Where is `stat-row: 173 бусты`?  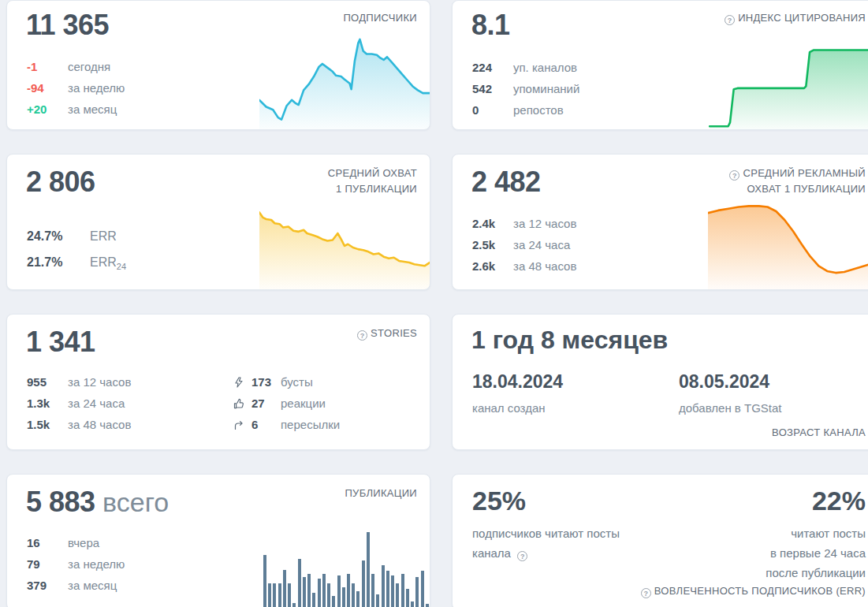
stat-row: 173 бусты is located at coordinates (287, 382).